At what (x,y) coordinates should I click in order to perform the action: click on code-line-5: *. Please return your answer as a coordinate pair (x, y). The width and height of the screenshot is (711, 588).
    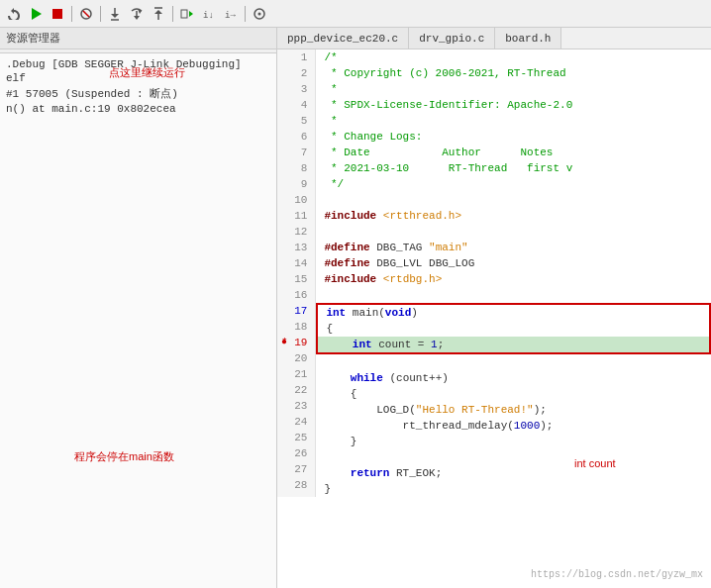
    Looking at the image, I should click on (513, 121).